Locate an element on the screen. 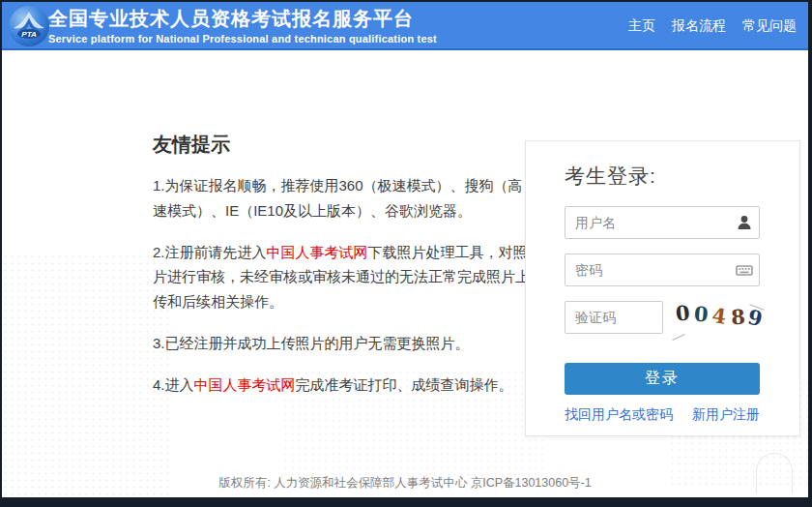 The height and width of the screenshot is (507, 812). captcha-input is located at coordinates (614, 317).